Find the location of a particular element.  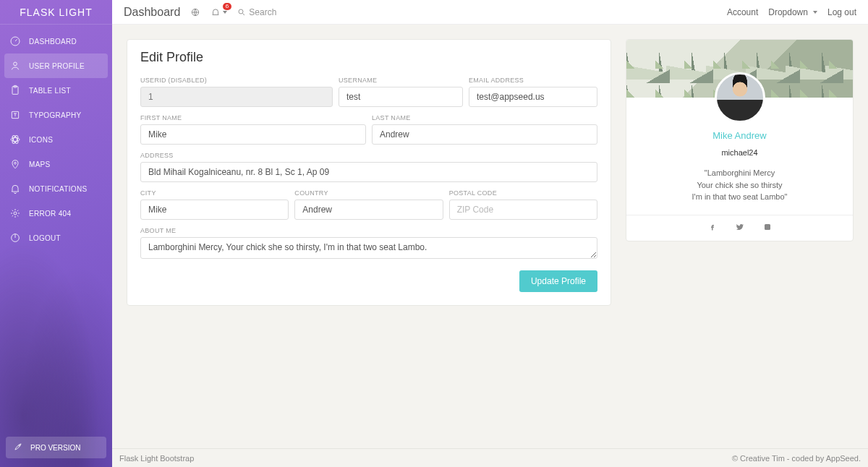

sidebar-item-typography: TYPOGRAPHY is located at coordinates (56, 115).